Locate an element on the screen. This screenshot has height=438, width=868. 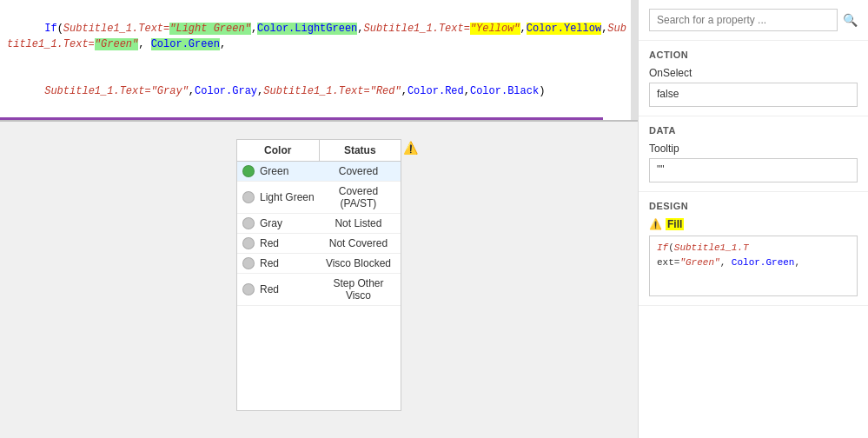
cell-status: Covered (PA/ST) is located at coordinates (358, 197).